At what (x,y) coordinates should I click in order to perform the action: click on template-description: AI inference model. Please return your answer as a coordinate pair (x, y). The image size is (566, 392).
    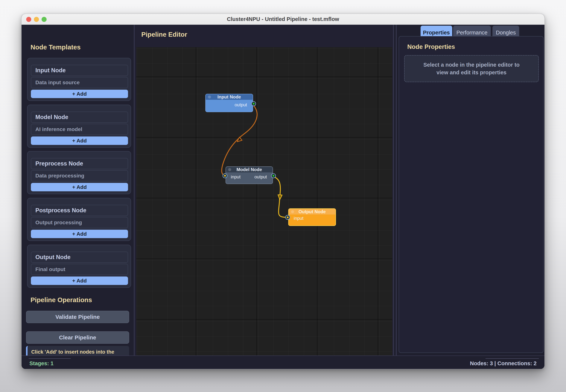
    Looking at the image, I should click on (80, 129).